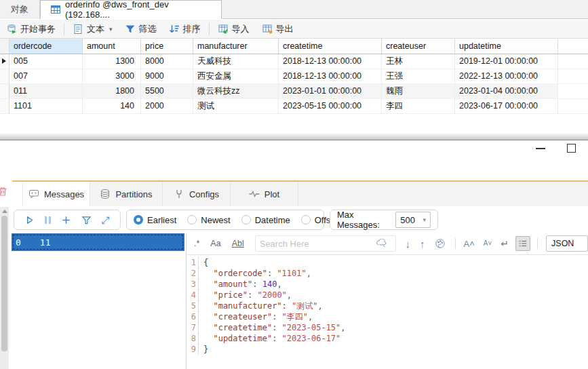 The image size is (588, 369). Describe the element at coordinates (197, 194) in the screenshot. I see `tab-configs: Configs` at that location.